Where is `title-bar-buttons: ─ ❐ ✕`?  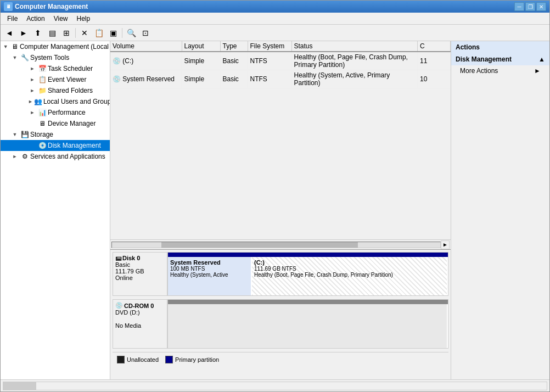 title-bar-buttons: ─ ❐ ✕ is located at coordinates (530, 7).